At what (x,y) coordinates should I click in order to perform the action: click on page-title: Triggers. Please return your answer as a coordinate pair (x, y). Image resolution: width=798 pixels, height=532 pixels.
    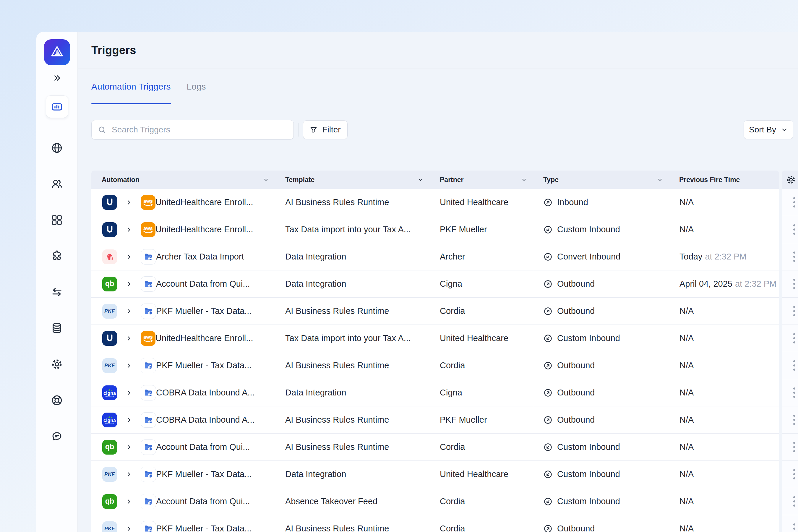
    Looking at the image, I should click on (114, 50).